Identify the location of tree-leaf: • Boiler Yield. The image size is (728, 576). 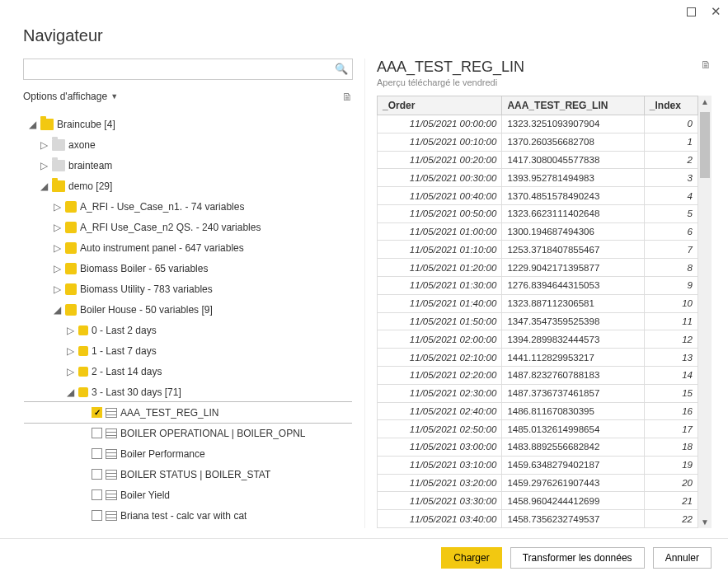
(188, 494).